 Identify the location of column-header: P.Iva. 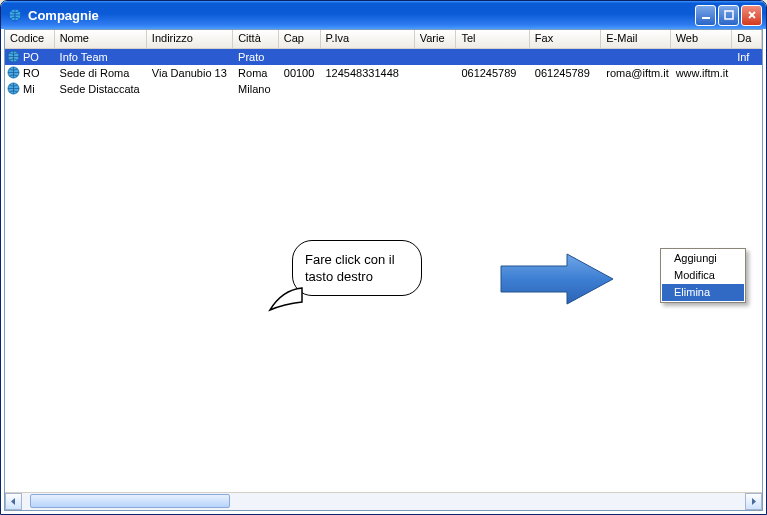
(368, 39).